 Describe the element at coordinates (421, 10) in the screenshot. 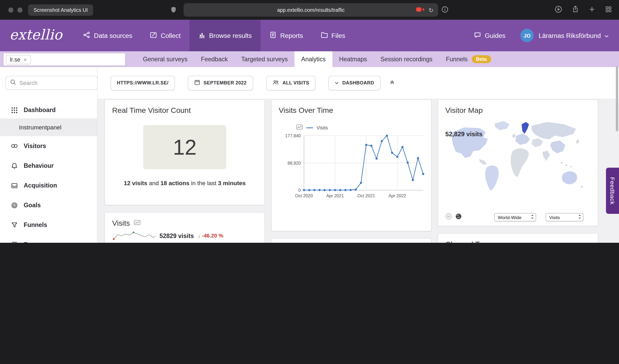

I see `camera-recording-icon` at that location.